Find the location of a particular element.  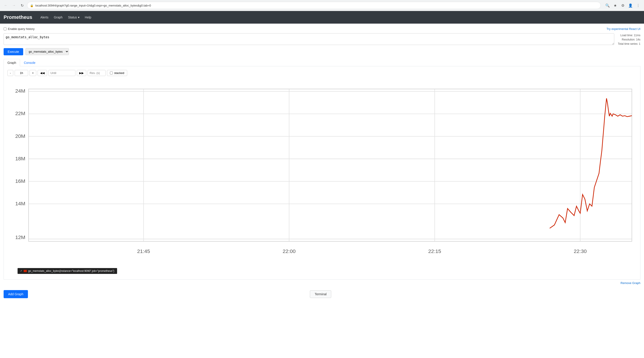

tabs: Graph Console is located at coordinates (322, 63).